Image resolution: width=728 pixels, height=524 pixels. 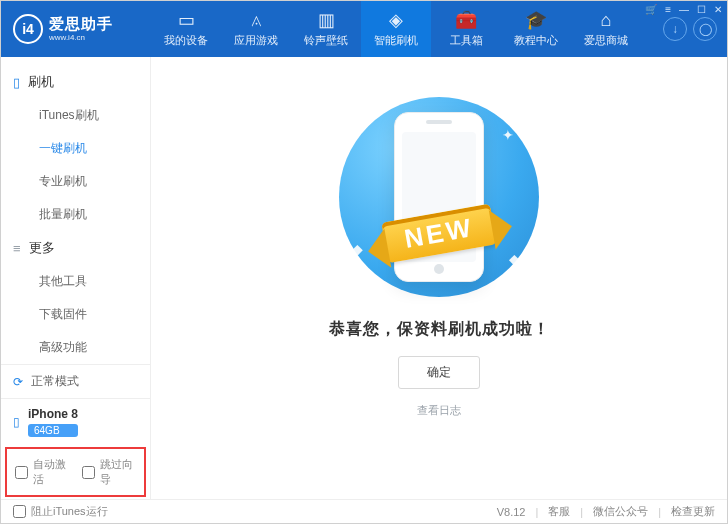 I want to click on toolbox-icon: 🧰, so click(x=466, y=20).